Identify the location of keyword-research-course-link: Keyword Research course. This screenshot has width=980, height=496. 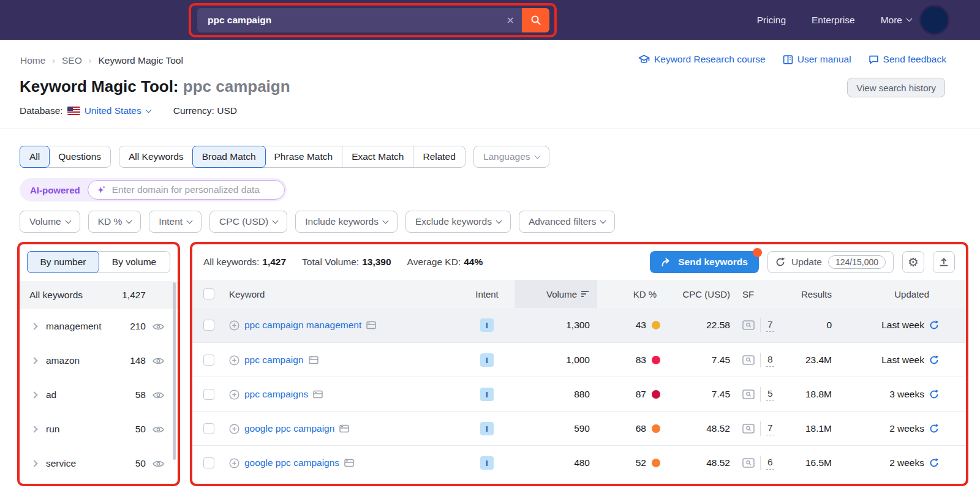
(702, 59).